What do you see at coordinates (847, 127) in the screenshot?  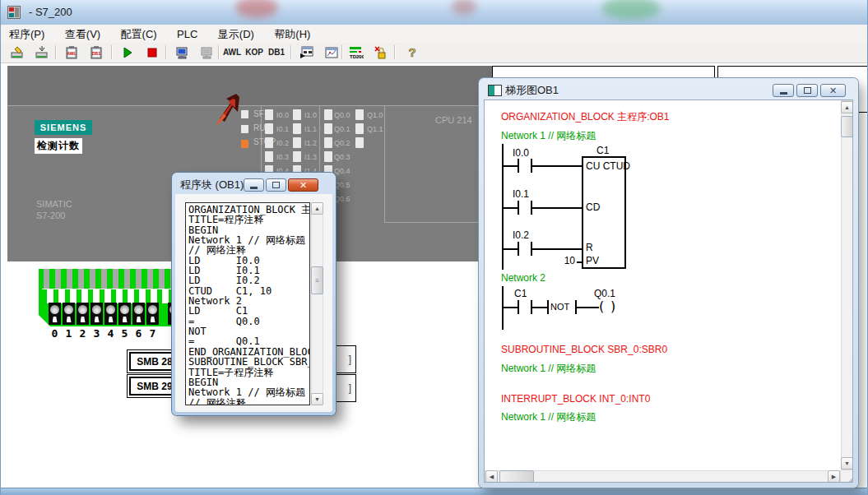 I see `vscroll-thumb` at bounding box center [847, 127].